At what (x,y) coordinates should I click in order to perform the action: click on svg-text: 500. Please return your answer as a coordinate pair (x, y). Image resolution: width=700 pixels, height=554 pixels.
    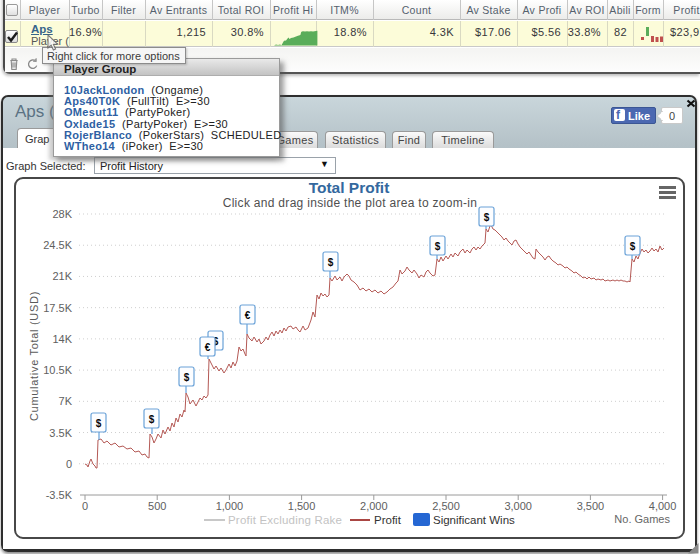
    Looking at the image, I should click on (157, 506).